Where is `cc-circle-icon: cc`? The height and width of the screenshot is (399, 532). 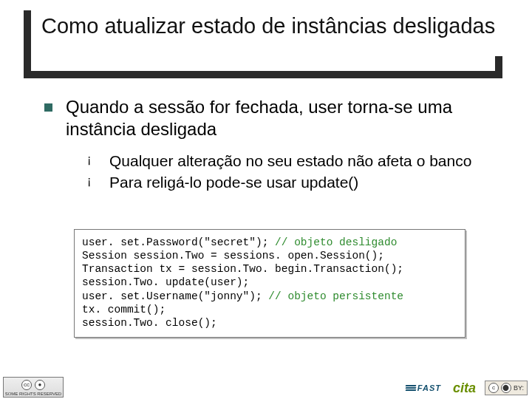 cc-circle-icon: cc is located at coordinates (27, 385).